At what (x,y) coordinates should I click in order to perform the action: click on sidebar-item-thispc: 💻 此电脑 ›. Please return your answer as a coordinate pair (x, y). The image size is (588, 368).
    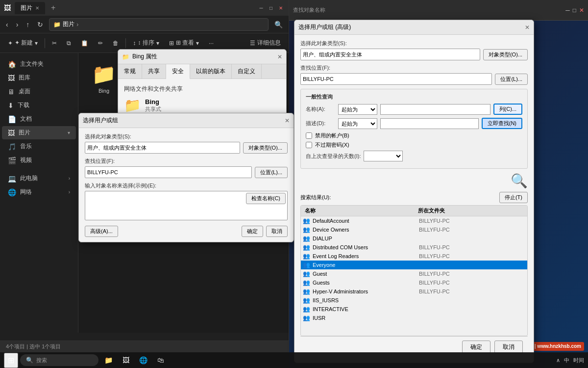
    Looking at the image, I should click on (39, 179).